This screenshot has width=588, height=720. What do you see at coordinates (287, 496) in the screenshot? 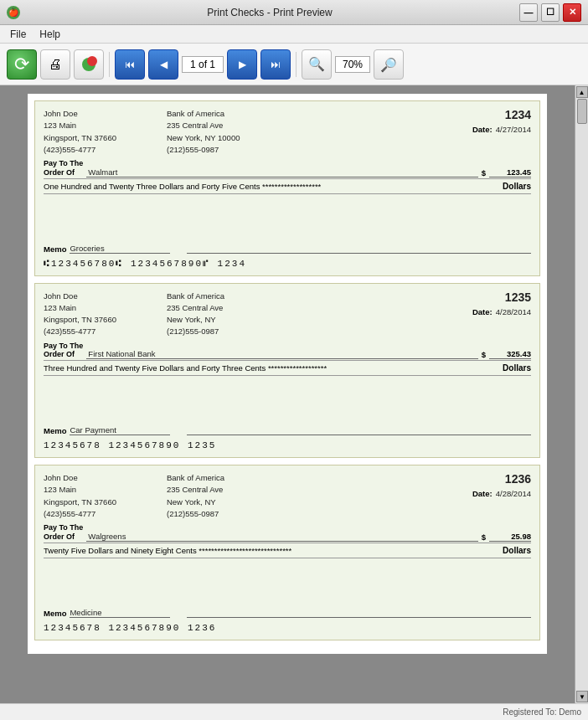
I see `check-3-header: John Doe 123 Main Kingsport, TN 37660 (4…` at bounding box center [287, 496].